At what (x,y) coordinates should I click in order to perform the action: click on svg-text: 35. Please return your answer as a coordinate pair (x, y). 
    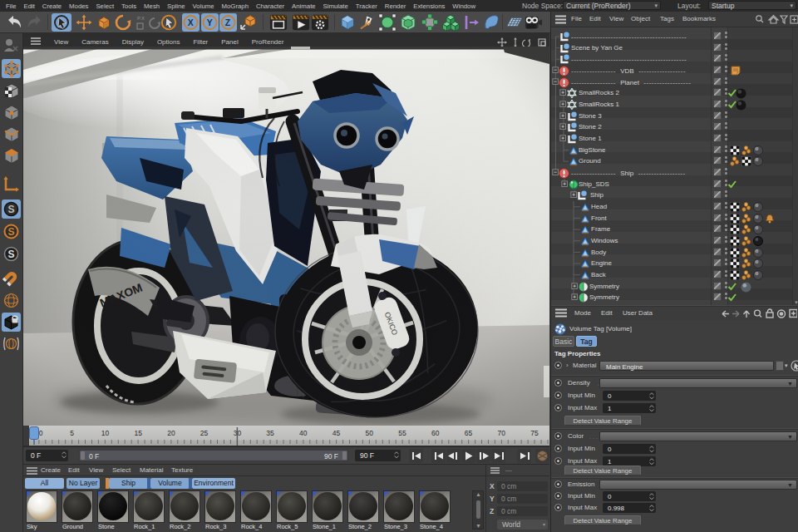
    Looking at the image, I should click on (270, 433).